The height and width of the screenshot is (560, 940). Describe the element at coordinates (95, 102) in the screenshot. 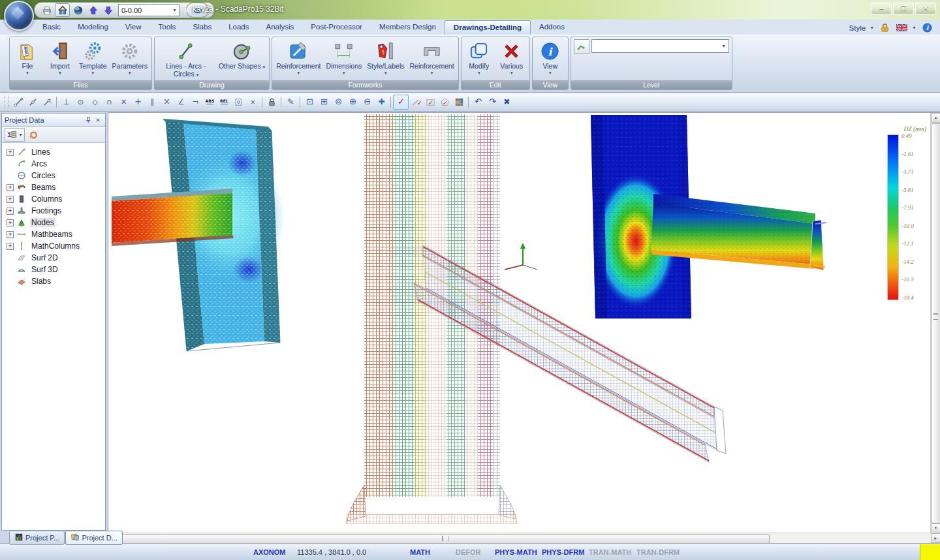

I see `snap-quadrant: ◇` at that location.